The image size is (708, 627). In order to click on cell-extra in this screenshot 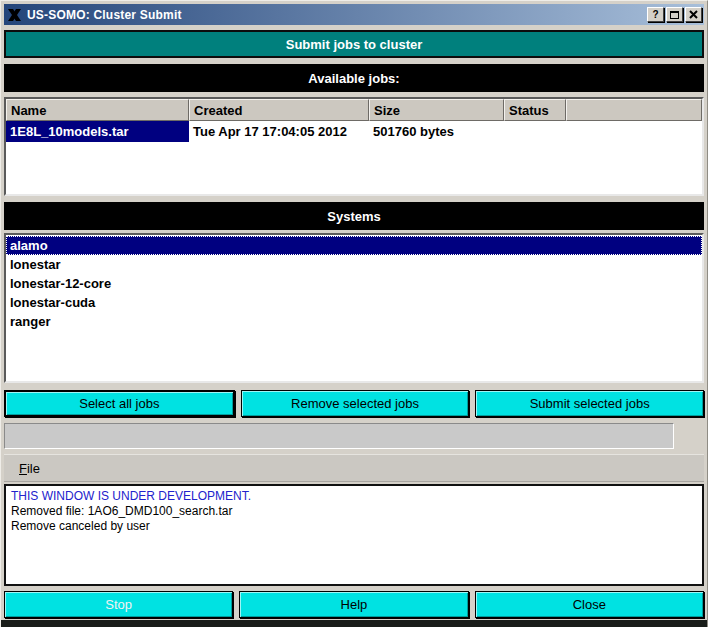, I will do `click(634, 132)`.